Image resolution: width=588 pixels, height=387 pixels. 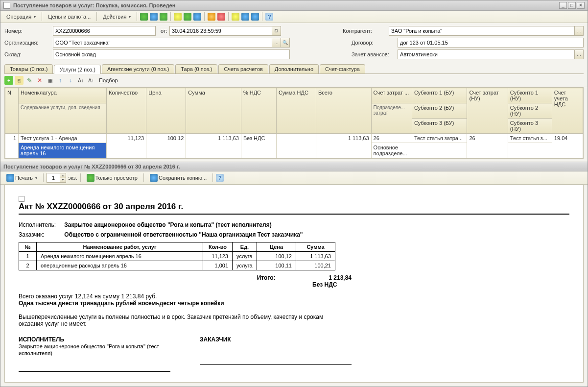 I want to click on executor-label: Исполнитель:, so click(x=41, y=225).